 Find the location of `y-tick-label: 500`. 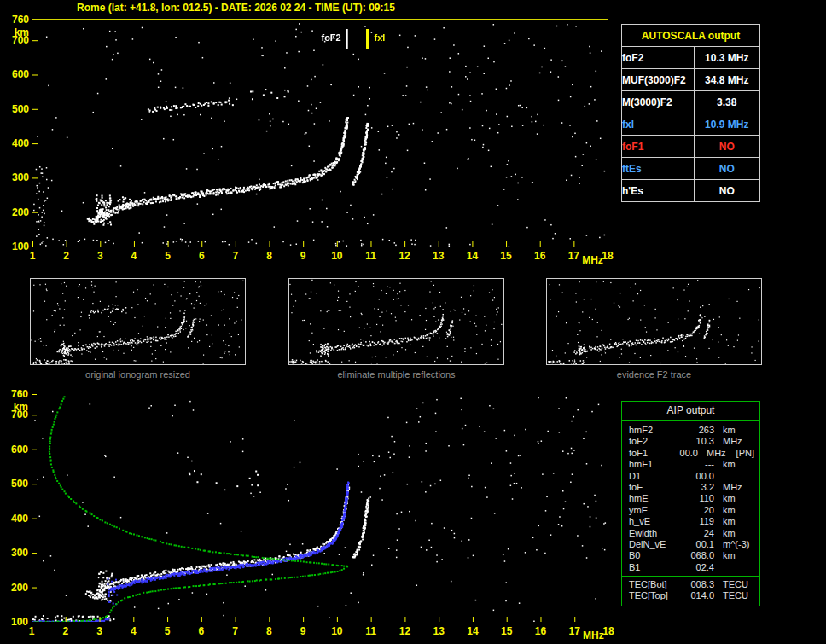

y-tick-label: 500 is located at coordinates (20, 484).